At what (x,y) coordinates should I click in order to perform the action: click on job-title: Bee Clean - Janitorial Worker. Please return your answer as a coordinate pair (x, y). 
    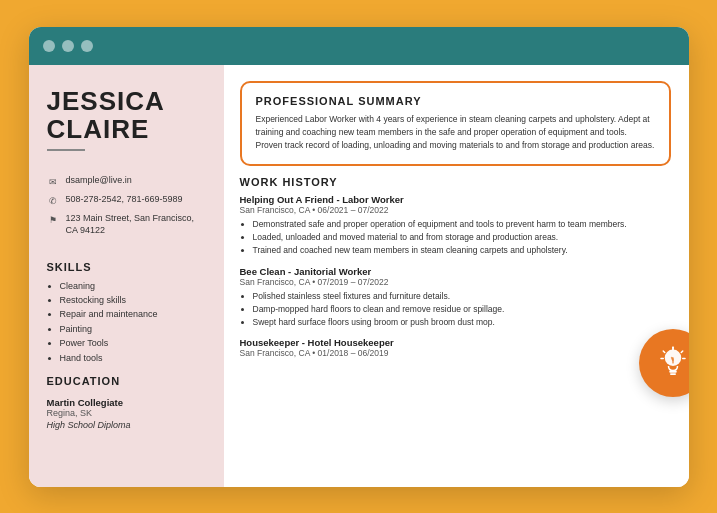
    Looking at the image, I should click on (456, 272).